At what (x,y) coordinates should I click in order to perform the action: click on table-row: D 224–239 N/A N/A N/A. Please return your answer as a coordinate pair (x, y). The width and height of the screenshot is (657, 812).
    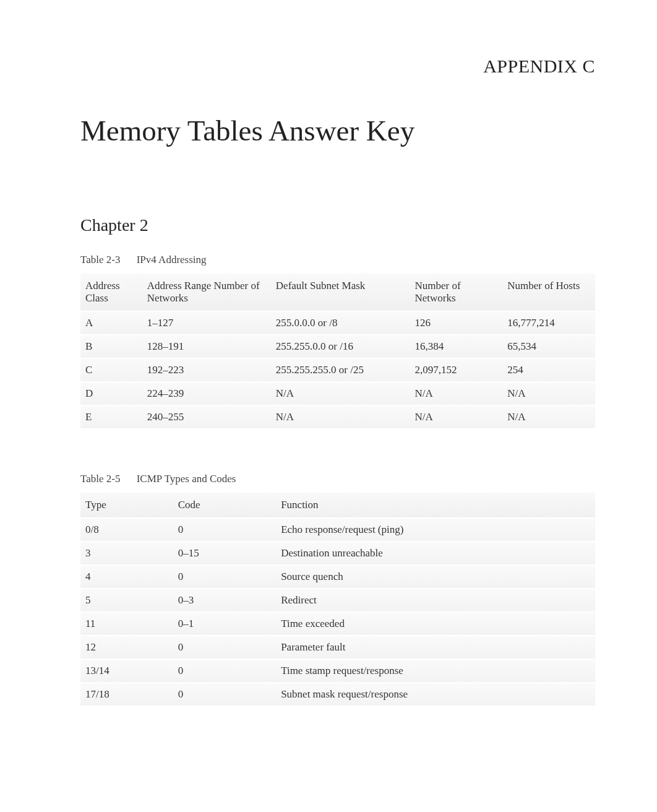
    Looking at the image, I should click on (338, 394).